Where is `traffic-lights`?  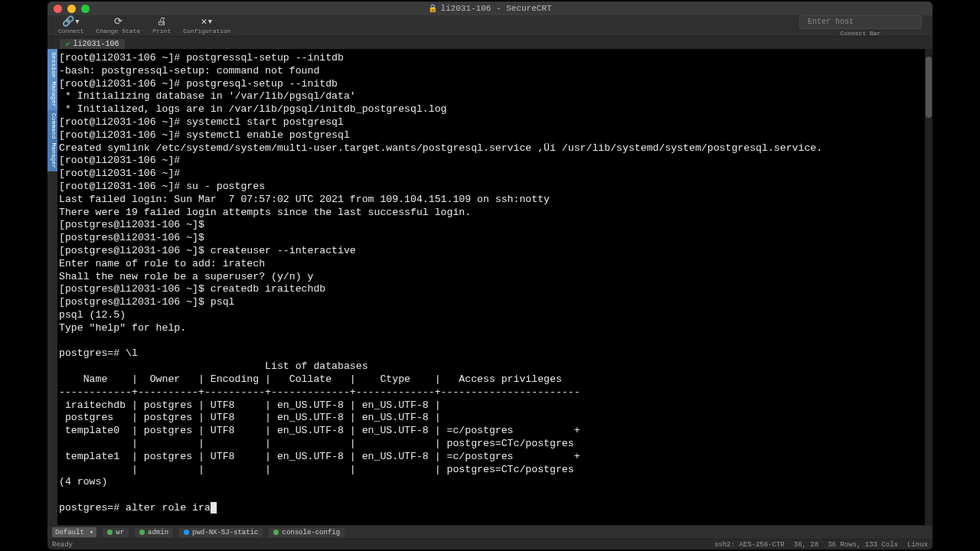 traffic-lights is located at coordinates (72, 9).